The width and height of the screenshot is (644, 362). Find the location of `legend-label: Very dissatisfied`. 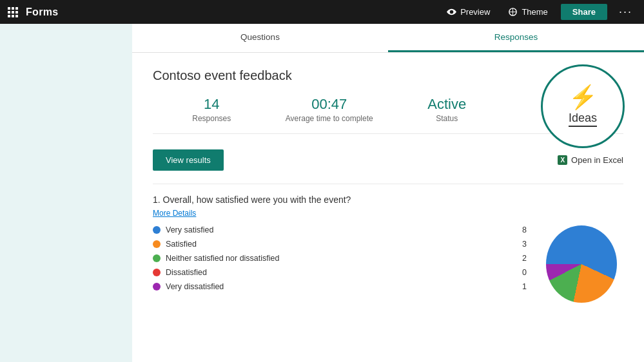

legend-label: Very dissatisfied is located at coordinates (336, 287).